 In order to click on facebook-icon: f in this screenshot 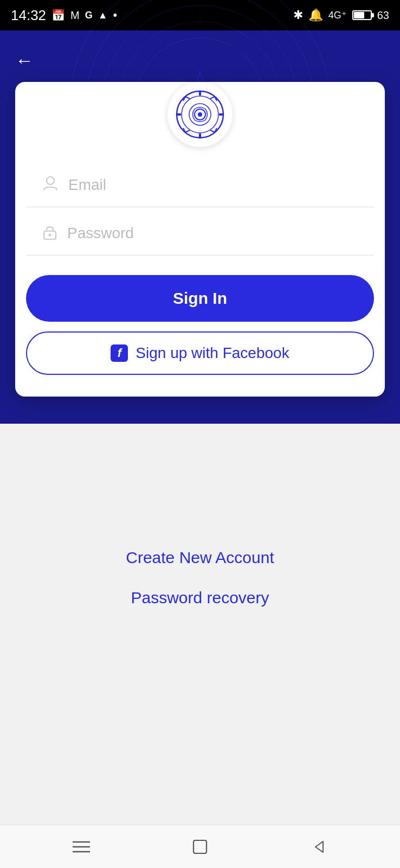, I will do `click(119, 353)`.